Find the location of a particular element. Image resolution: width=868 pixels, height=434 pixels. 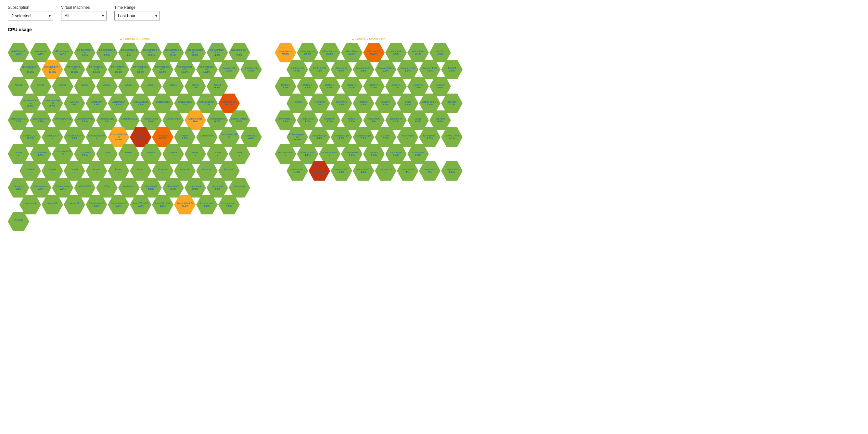

hex-cell: Aks-nodepool1 -40k19.5% is located at coordinates (207, 69).